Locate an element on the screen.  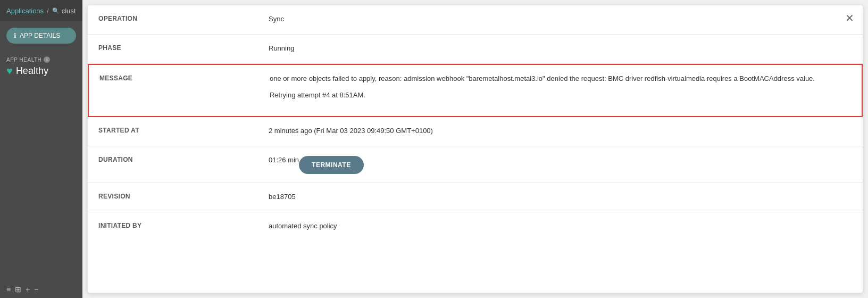
phase-value: Running is located at coordinates (561, 49).